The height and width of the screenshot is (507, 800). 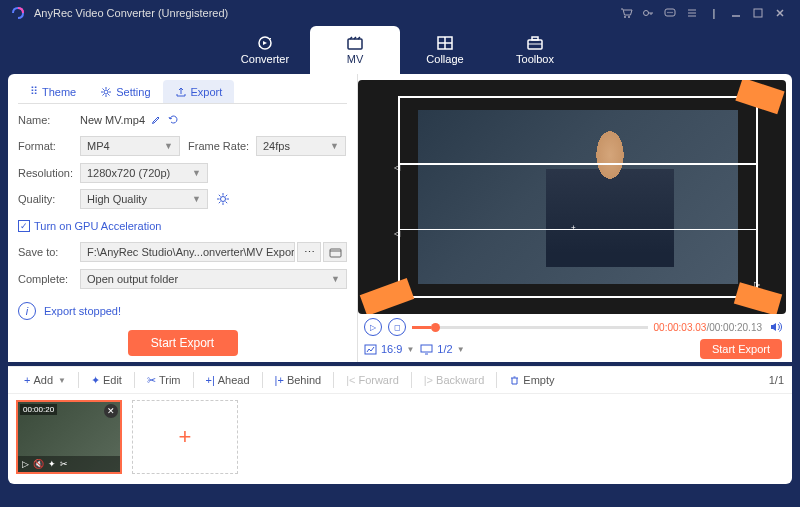 I want to click on add-clip-button: +, so click(x=185, y=437).